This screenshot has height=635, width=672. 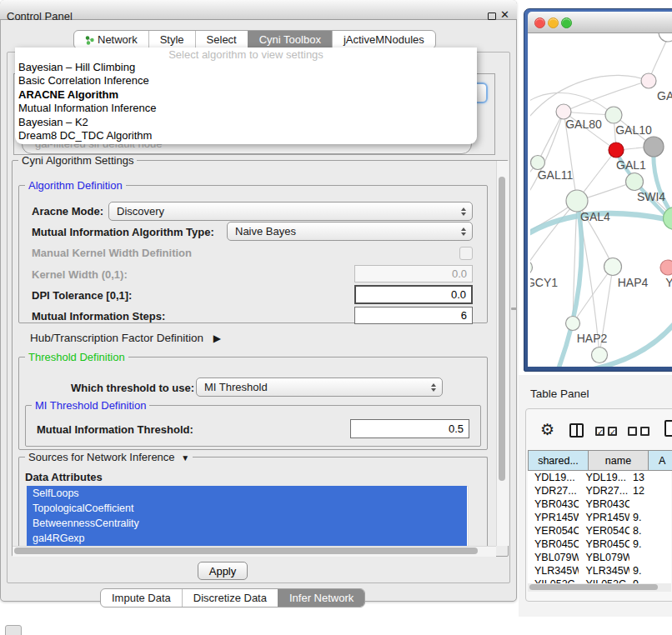 I want to click on algorithm-option-mutual-information-inference: Mutual Information Inference, so click(x=246, y=108).